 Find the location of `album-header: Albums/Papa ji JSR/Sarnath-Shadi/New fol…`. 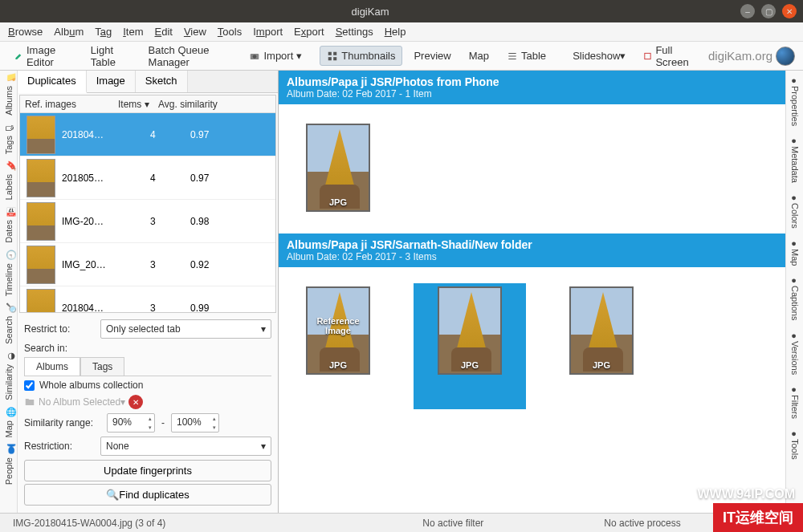

album-header: Albums/Papa ji JSR/Sarnath-Shadi/New fol… is located at coordinates (532, 250).